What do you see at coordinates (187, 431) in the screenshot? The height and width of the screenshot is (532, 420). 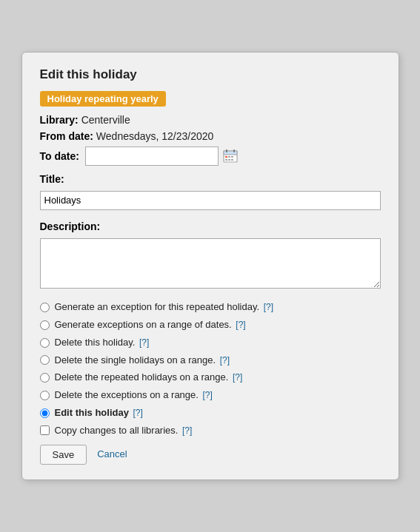 I see `copy-changes-help: [?]` at bounding box center [187, 431].